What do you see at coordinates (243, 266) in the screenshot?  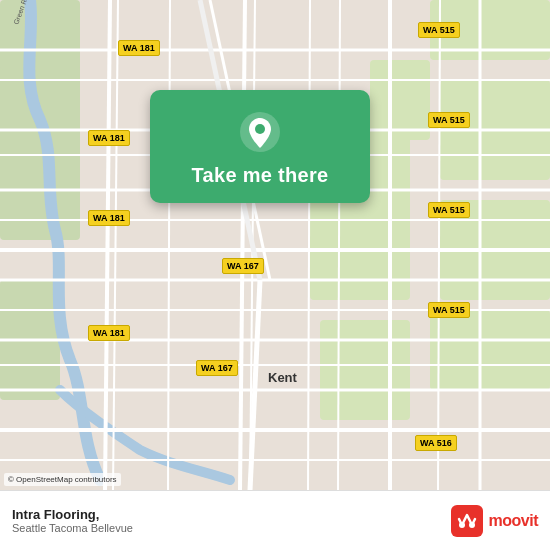 I see `highway-badge-wa167-1: WA 167` at bounding box center [243, 266].